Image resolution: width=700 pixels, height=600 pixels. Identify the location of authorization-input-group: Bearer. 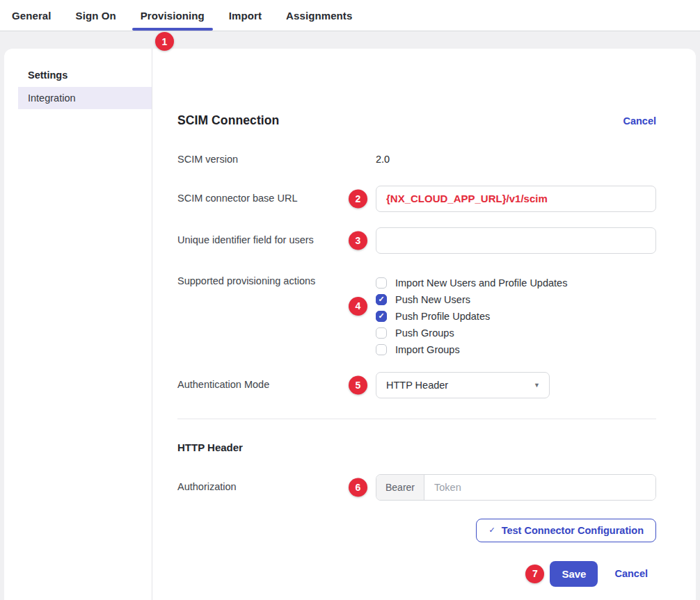
(516, 487).